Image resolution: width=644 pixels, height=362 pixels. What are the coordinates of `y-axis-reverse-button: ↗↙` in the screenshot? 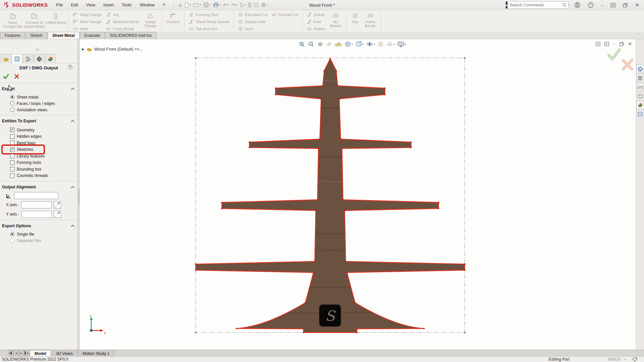 It's located at (57, 214).